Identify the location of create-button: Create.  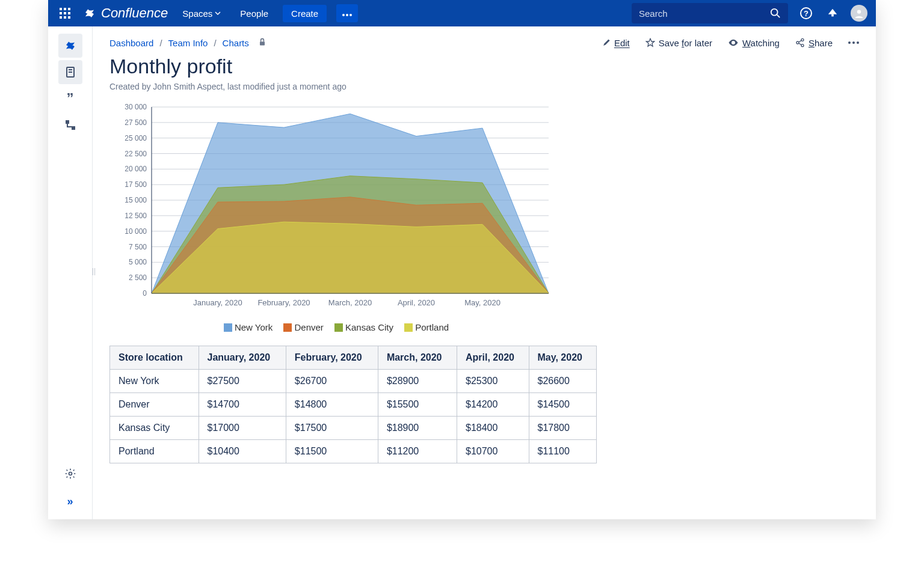
(304, 13).